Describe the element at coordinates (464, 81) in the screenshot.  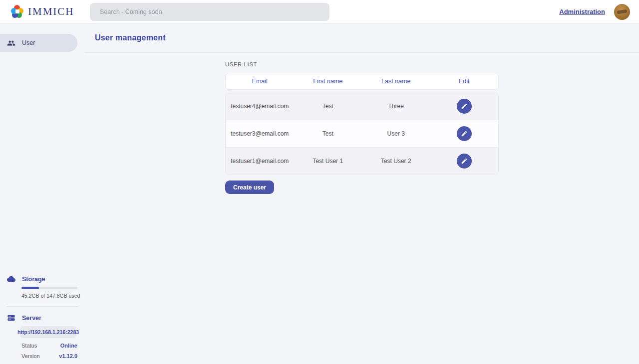
I see `column-header-edit: Edit` at that location.